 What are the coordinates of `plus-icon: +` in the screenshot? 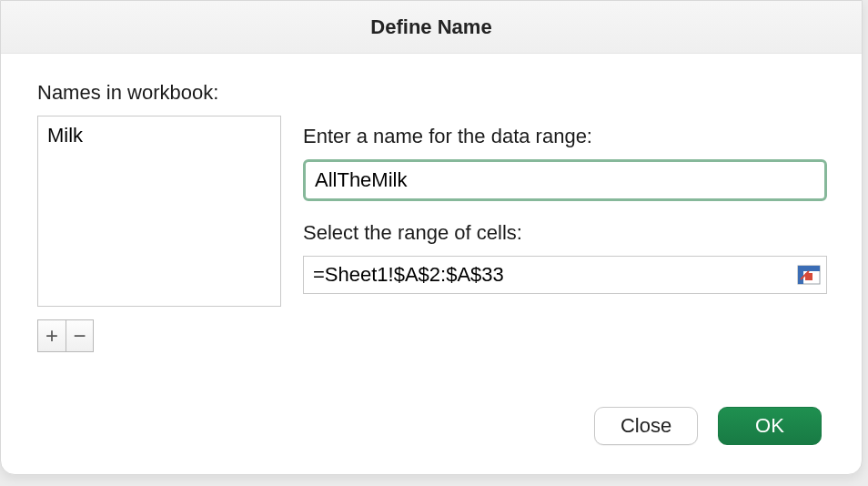 It's located at (52, 336).